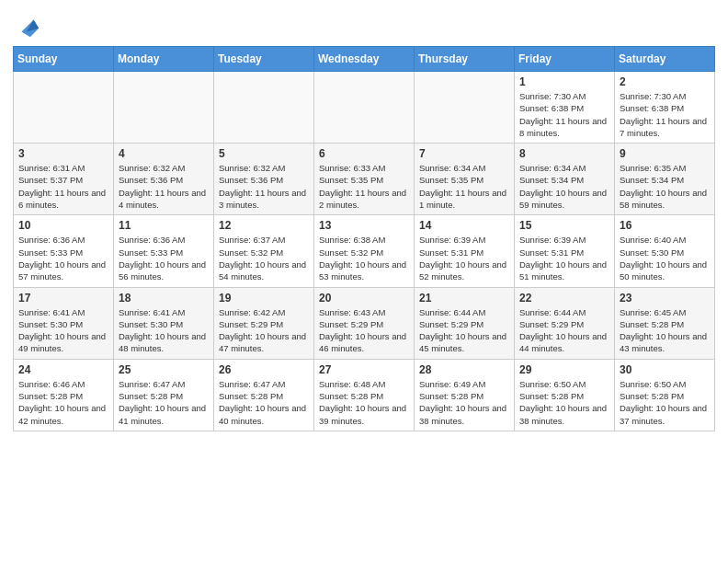 The height and width of the screenshot is (563, 728). What do you see at coordinates (665, 108) in the screenshot?
I see `calendar-cell: 2Sunrise: 7:30 AM Sunset: 6:38 PM Daylig…` at bounding box center [665, 108].